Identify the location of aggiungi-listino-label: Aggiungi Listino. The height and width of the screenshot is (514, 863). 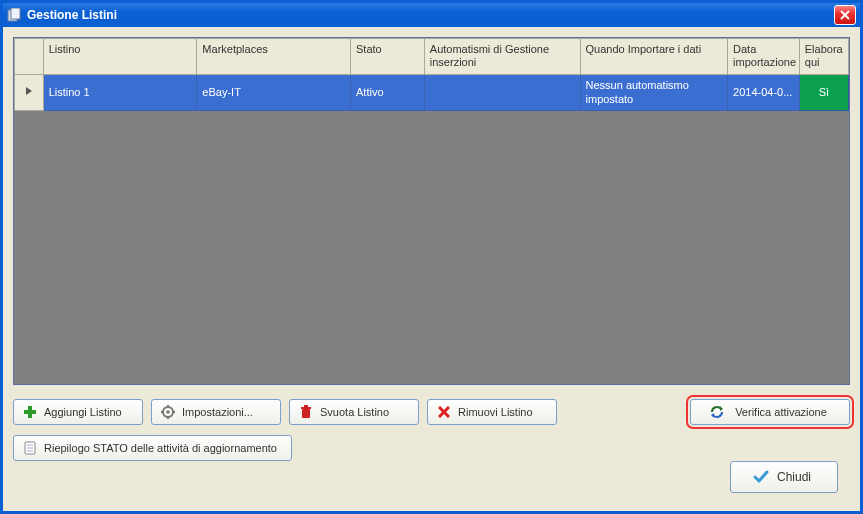
(83, 412).